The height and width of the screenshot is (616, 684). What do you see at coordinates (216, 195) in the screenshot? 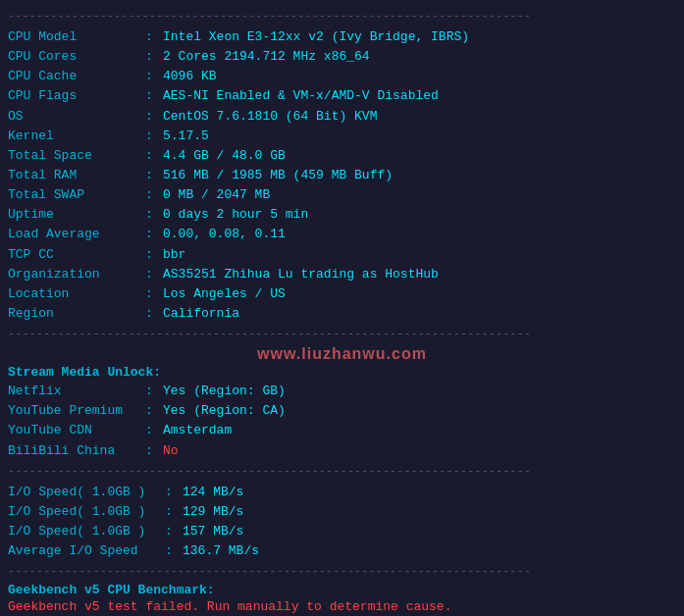
I see `row-value: 0 MB / 2047 MB` at bounding box center [216, 195].